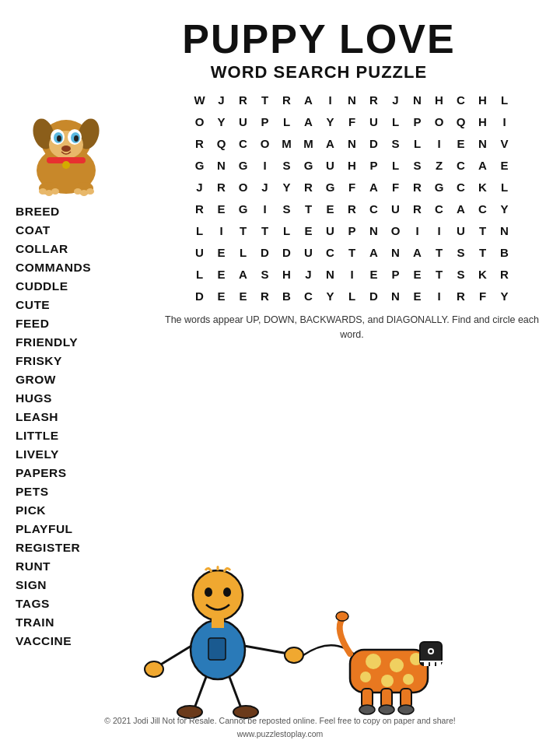 This screenshot has width=560, height=747. Describe the element at coordinates (87, 361) in the screenshot. I see `word-item: FRISKY` at that location.